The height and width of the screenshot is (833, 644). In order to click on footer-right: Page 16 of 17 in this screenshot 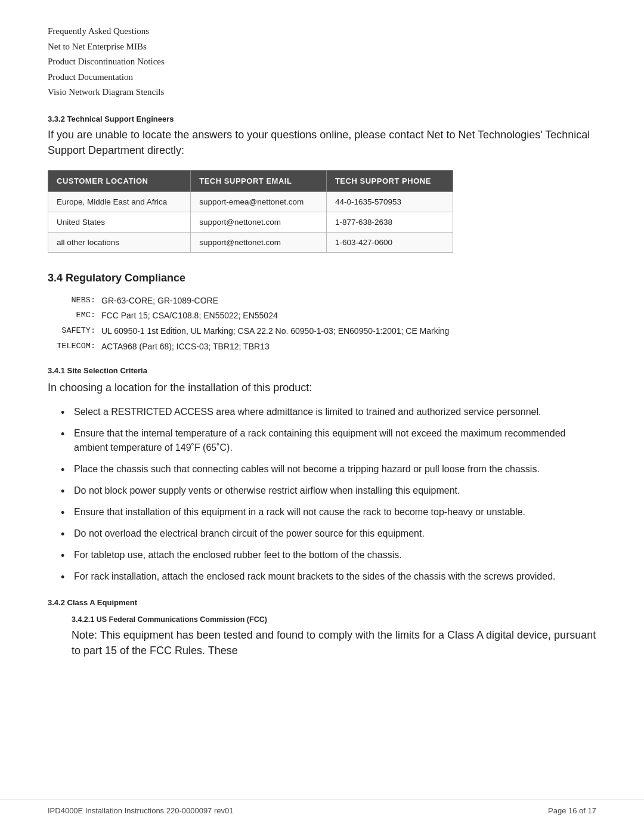, I will do `click(572, 811)`.